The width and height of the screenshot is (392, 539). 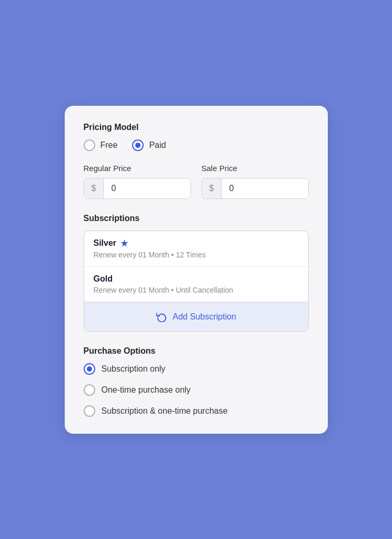 I want to click on purchase-subscription-only-radio, so click(x=89, y=369).